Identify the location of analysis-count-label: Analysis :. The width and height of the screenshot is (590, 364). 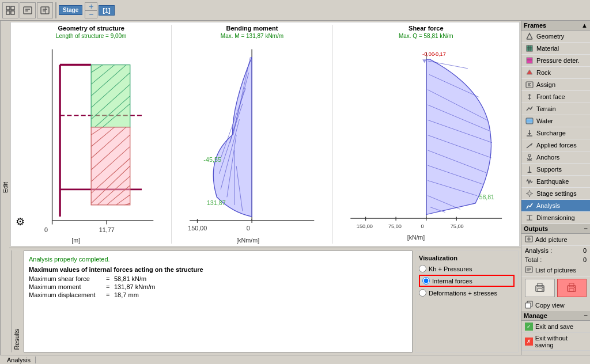
(538, 251).